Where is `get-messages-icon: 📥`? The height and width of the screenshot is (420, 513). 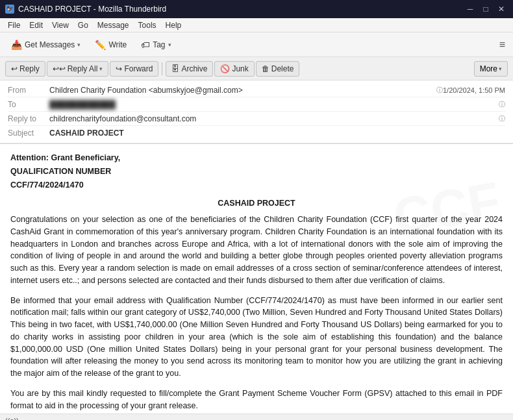
get-messages-icon: 📥 is located at coordinates (17, 45).